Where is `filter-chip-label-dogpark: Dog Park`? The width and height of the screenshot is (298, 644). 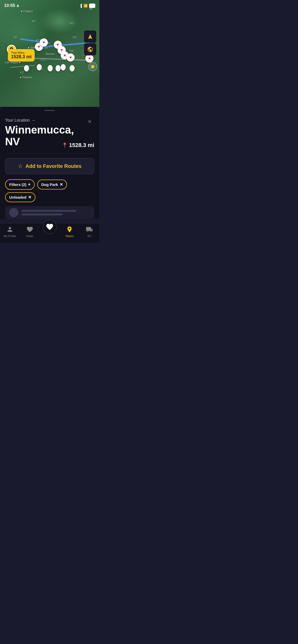
filter-chip-label-dogpark: Dog Park is located at coordinates (50, 185).